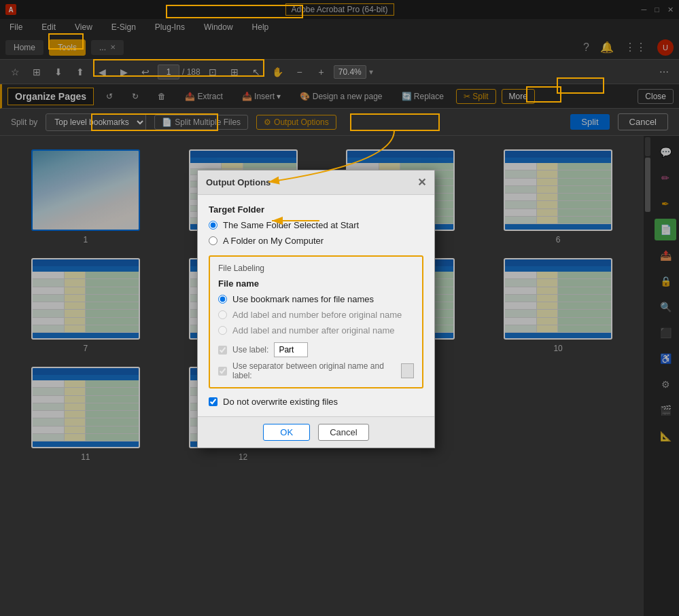 This screenshot has height=616, width=679. I want to click on radio-use-bookmark-label: Use bookmark names for file names, so click(303, 299).